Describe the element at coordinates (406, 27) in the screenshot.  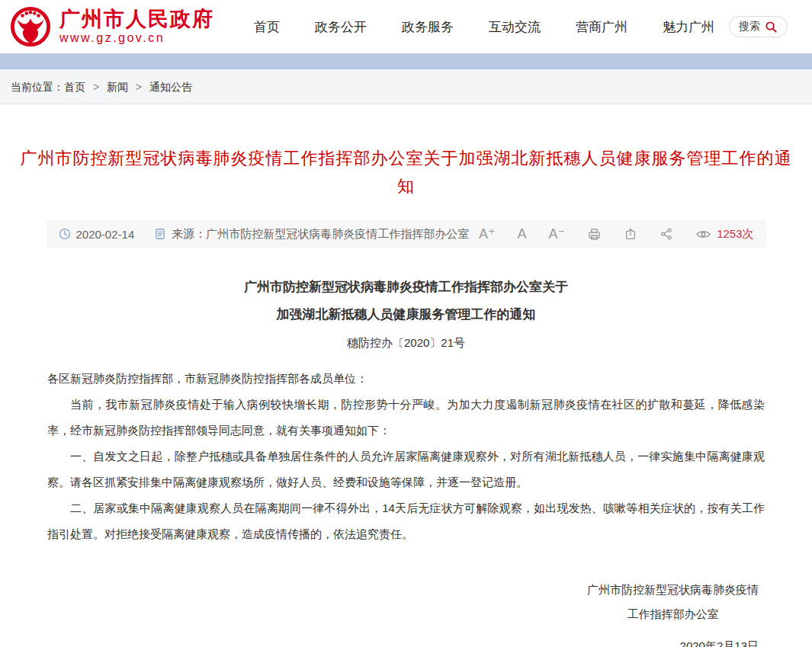
I see `site-header: 广州市人民政府 www.gz.gov.cn 首页 政务公开 政务服务 互动交流 …` at that location.